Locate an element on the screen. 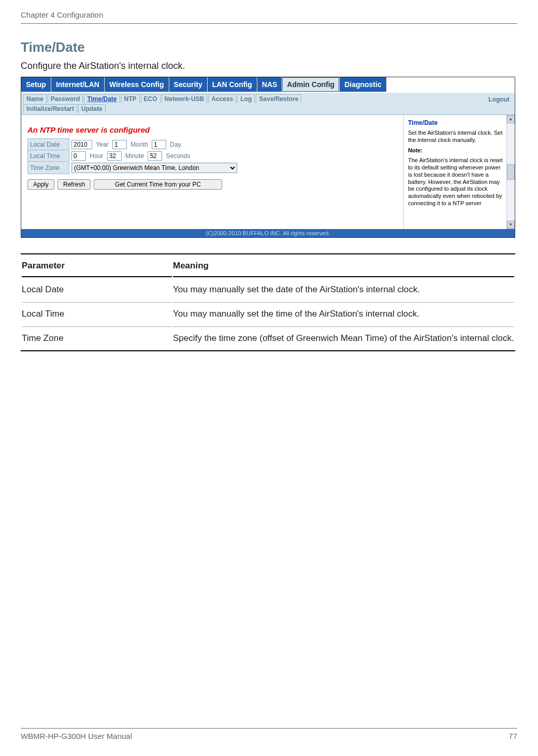  sub-tab-save-restore: Save/Restore is located at coordinates (279, 98).